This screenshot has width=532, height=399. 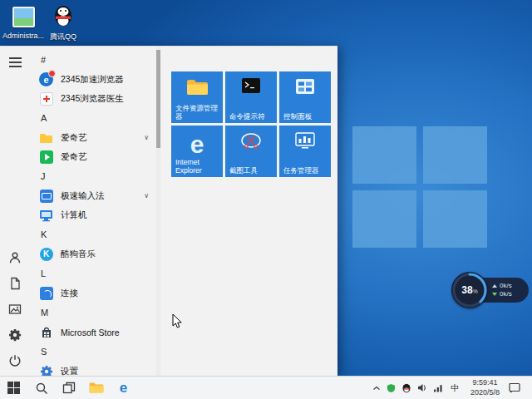 I want to click on app-list-item-connect: 连接, so click(x=93, y=293).